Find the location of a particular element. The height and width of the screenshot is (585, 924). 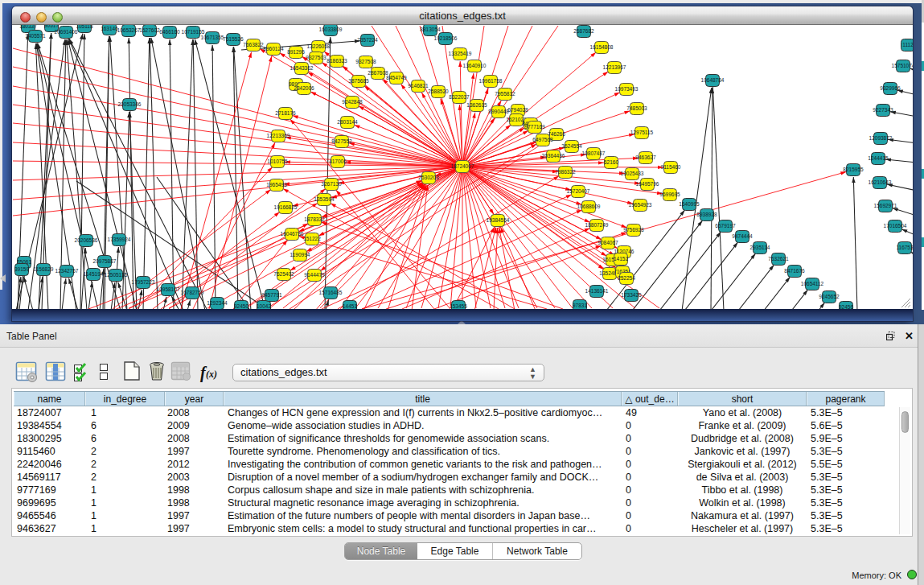

svg-text: 7625402 is located at coordinates (284, 274).